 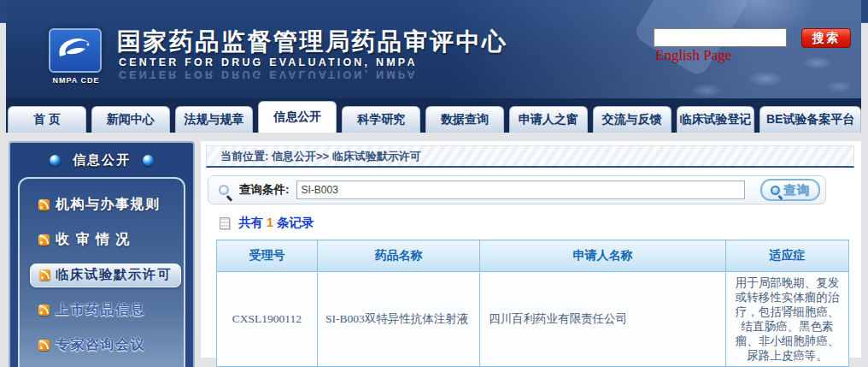 What do you see at coordinates (296, 222) in the screenshot?
I see `records-suffix: 条记录` at bounding box center [296, 222].